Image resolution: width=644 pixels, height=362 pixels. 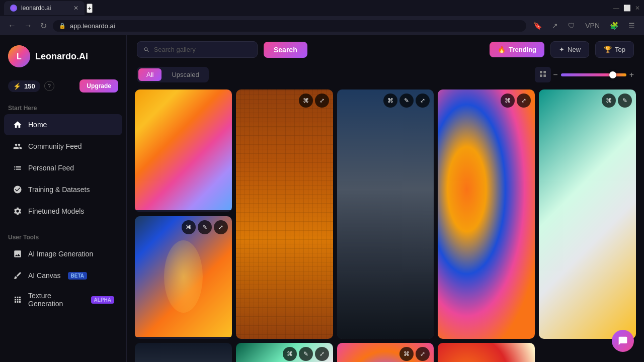 I want to click on upgrade-button: Upgrade, so click(x=99, y=86).